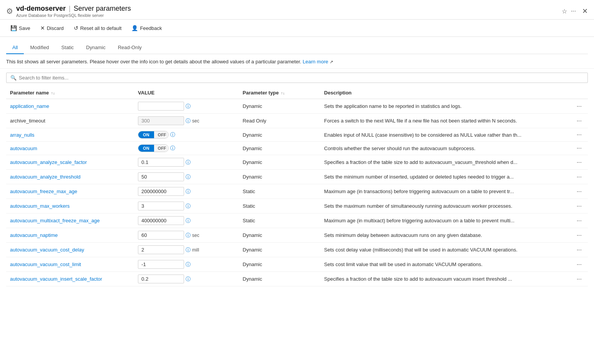 This screenshot has width=594, height=364. Describe the element at coordinates (45, 177) in the screenshot. I see `param-name-link: autovacuum_analyze_threshold` at that location.